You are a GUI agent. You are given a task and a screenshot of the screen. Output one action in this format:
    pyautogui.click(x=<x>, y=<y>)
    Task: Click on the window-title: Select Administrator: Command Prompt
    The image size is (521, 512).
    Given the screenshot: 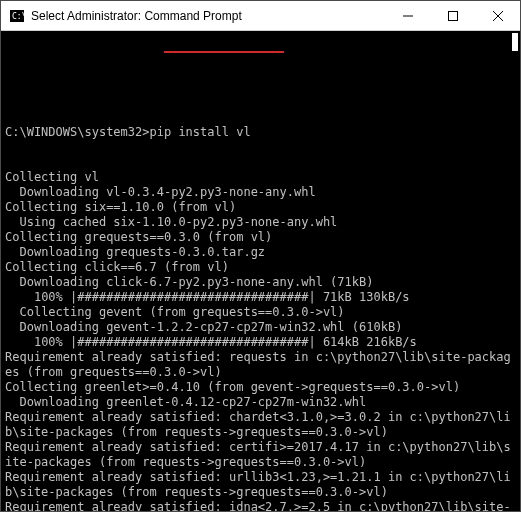 What is the action you would take?
    pyautogui.click(x=208, y=16)
    